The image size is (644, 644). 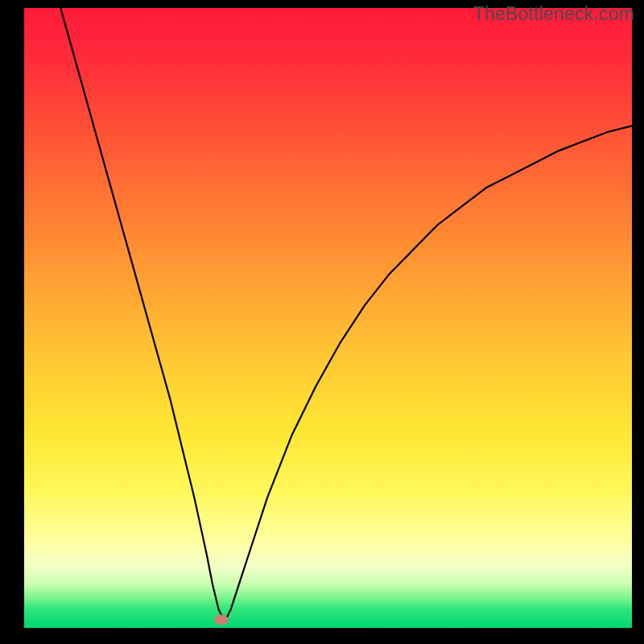 What do you see at coordinates (221, 620) in the screenshot?
I see `optimal-point-marker` at bounding box center [221, 620].